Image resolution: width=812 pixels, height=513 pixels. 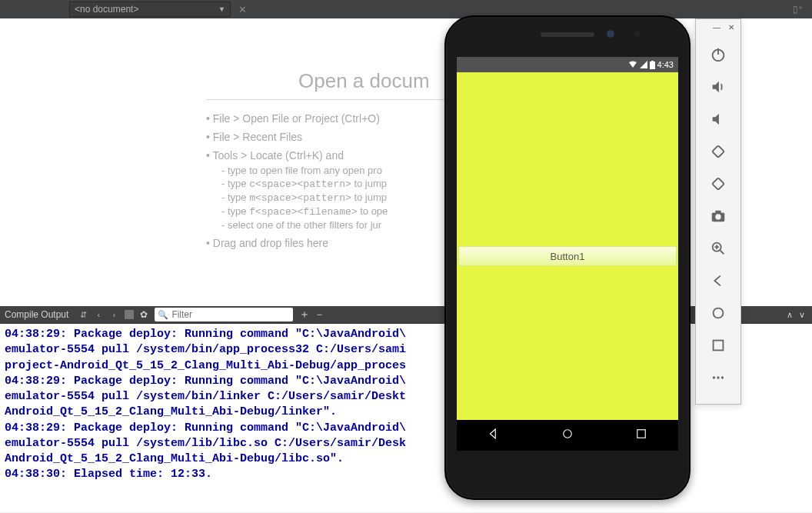 What do you see at coordinates (83, 315) in the screenshot?
I see `output-split-button: ⇵` at bounding box center [83, 315].